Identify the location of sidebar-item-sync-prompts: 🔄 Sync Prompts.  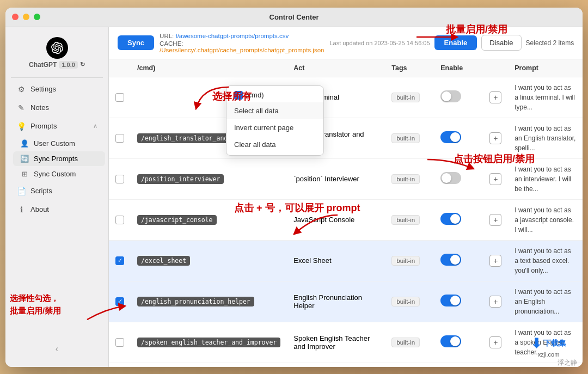
(59, 159).